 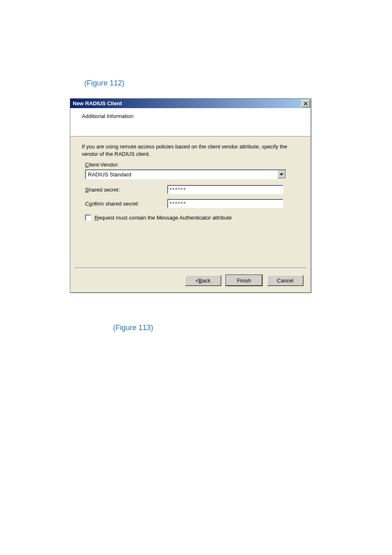 What do you see at coordinates (225, 190) in the screenshot?
I see `shared-secret-input: ××××××` at bounding box center [225, 190].